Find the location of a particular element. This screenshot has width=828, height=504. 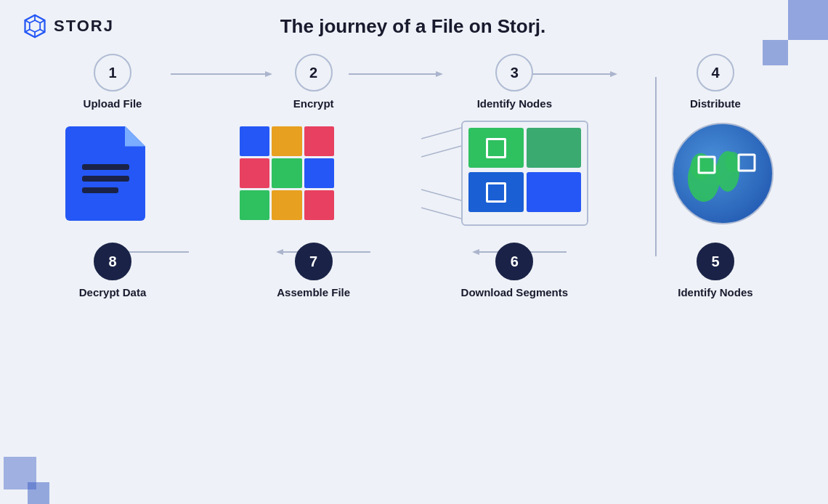

pixel-r1c1 is located at coordinates (286, 173).